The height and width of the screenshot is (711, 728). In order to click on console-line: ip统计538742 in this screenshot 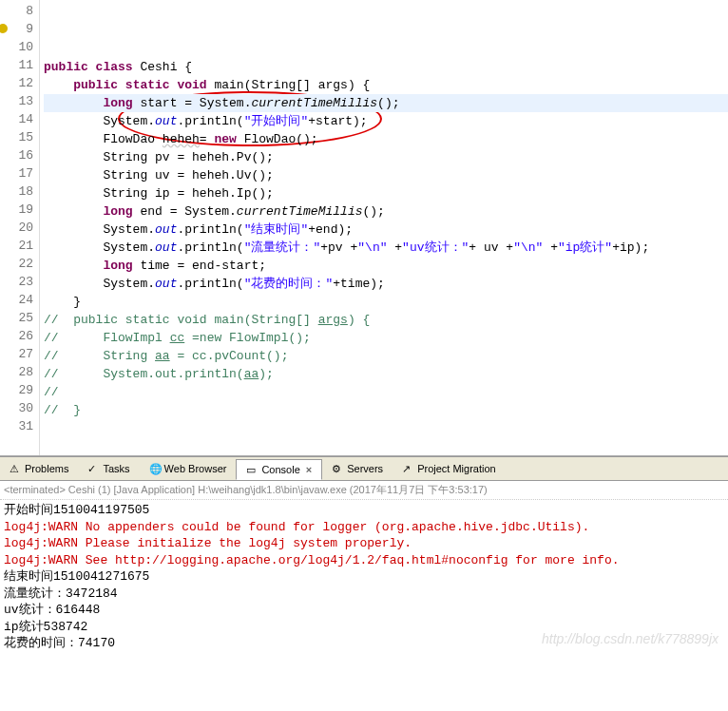, I will do `click(364, 627)`.